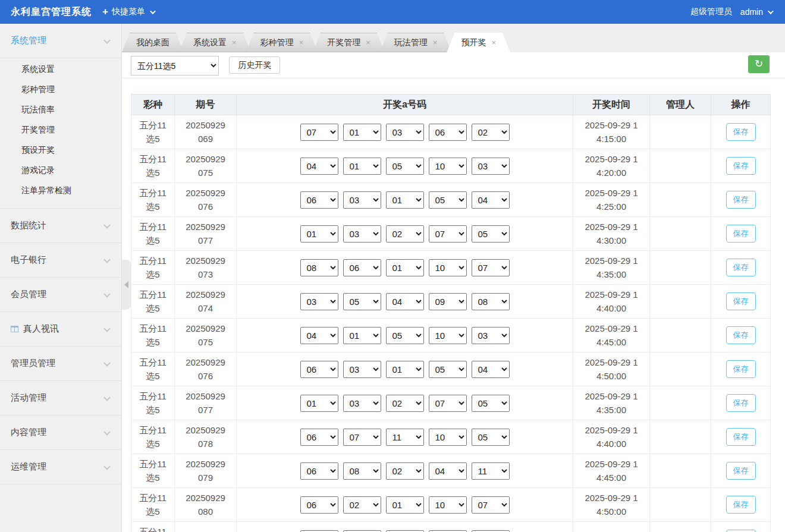 This screenshot has height=532, width=785. Describe the element at coordinates (61, 467) in the screenshot. I see `sidebar-group-9: 运维管理` at that location.